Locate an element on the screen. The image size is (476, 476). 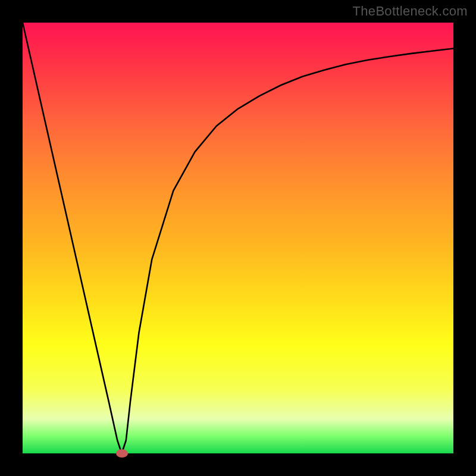
minimum-marker is located at coordinates (122, 453).